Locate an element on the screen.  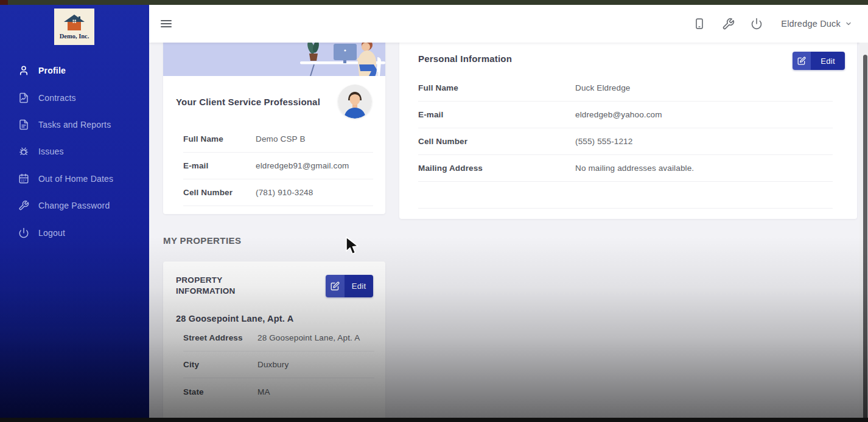
person-icon is located at coordinates (24, 71).